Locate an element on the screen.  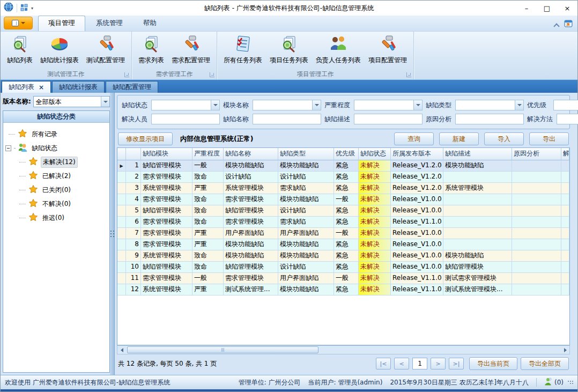
prev-page-button: < is located at coordinates (402, 364).